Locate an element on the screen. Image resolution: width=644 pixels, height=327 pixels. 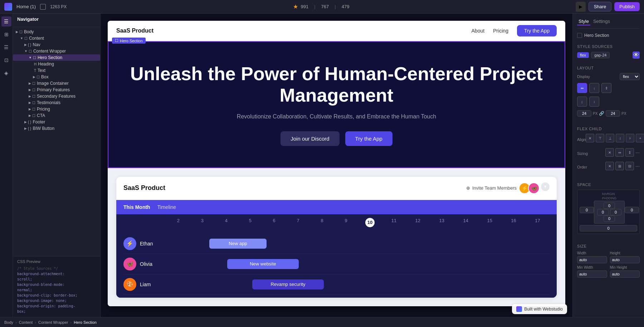
timeline-bar: Revamp security is located at coordinates (288, 284).